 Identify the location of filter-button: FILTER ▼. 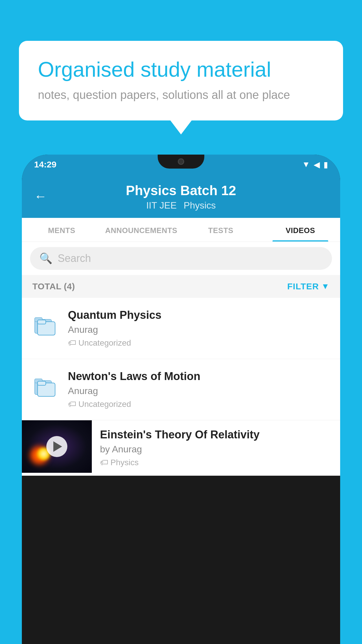
(308, 286).